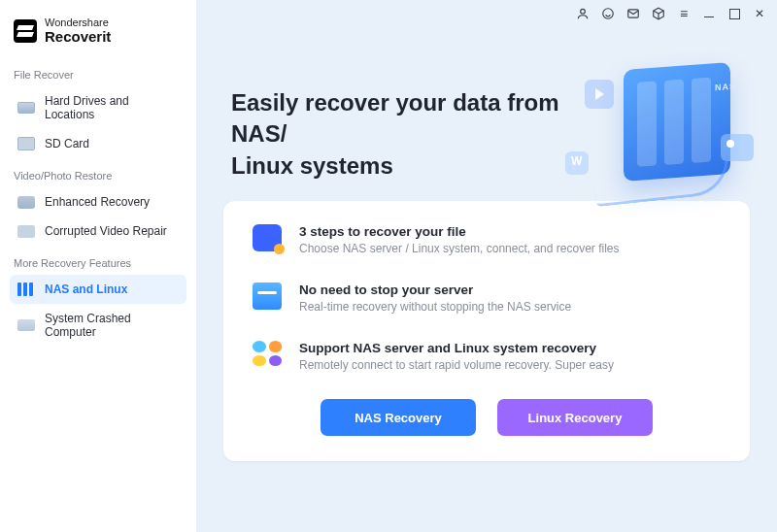 Image resolution: width=777 pixels, height=532 pixels. What do you see at coordinates (67, 144) in the screenshot?
I see `sidebar-item-label: SD Card` at bounding box center [67, 144].